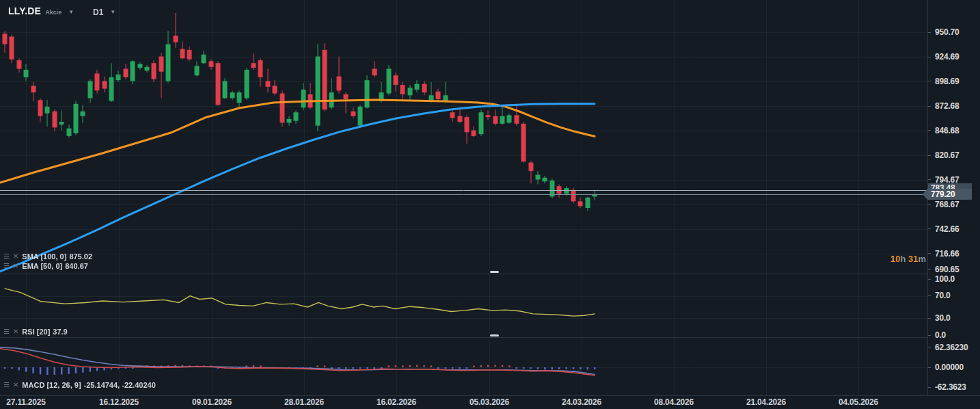 Image resolution: width=980 pixels, height=409 pixels. What do you see at coordinates (53, 12) in the screenshot?
I see `symbol-type-label: Akcie` at bounding box center [53, 12].